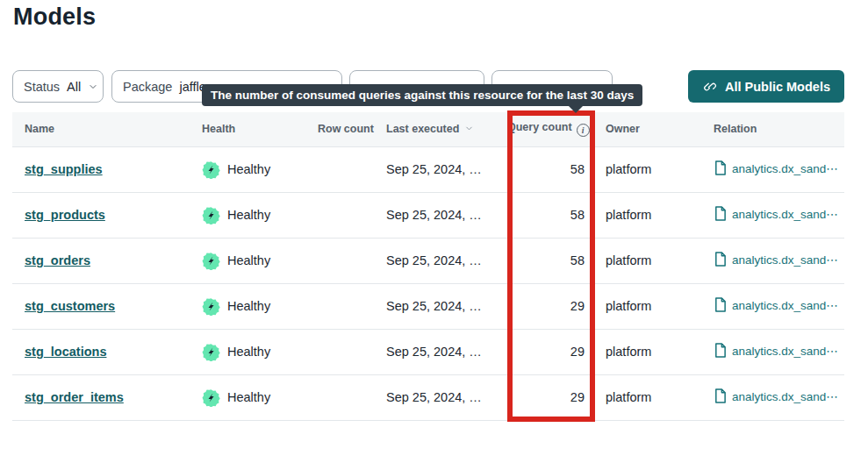 The width and height of the screenshot is (868, 470). What do you see at coordinates (428, 215) in the screenshot?
I see `table-row: stg_products Healthy Sep 25, 2024, … 58 …` at bounding box center [428, 215].